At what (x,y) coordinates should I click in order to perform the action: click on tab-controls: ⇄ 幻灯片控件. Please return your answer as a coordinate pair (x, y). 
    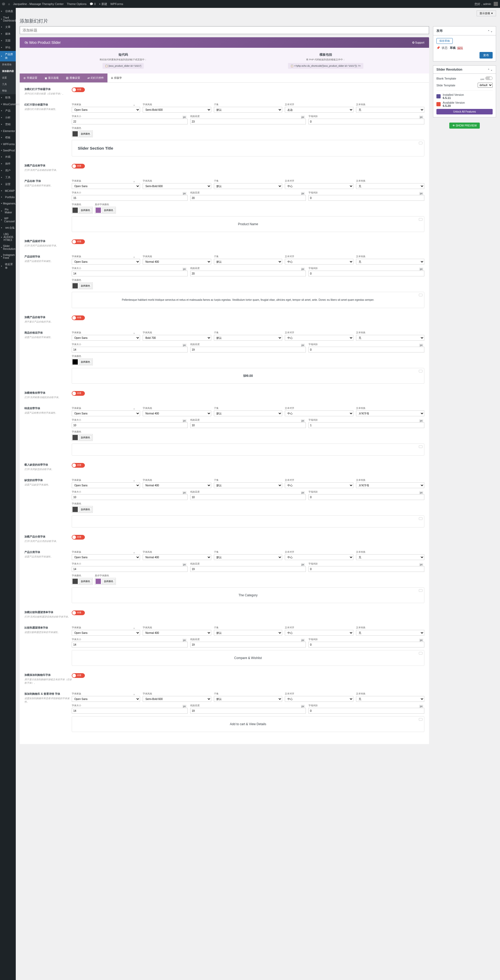
    Looking at the image, I should click on (96, 78).